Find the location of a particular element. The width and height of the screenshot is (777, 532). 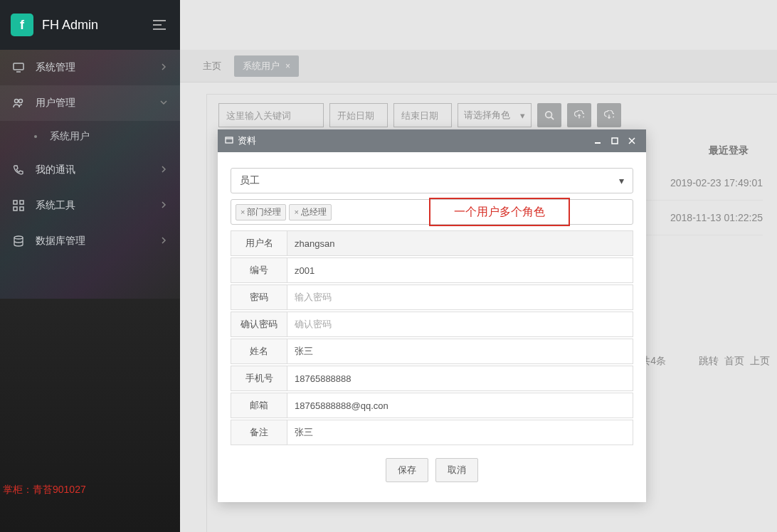

col-recent-login: 最近登录 is located at coordinates (729, 151).